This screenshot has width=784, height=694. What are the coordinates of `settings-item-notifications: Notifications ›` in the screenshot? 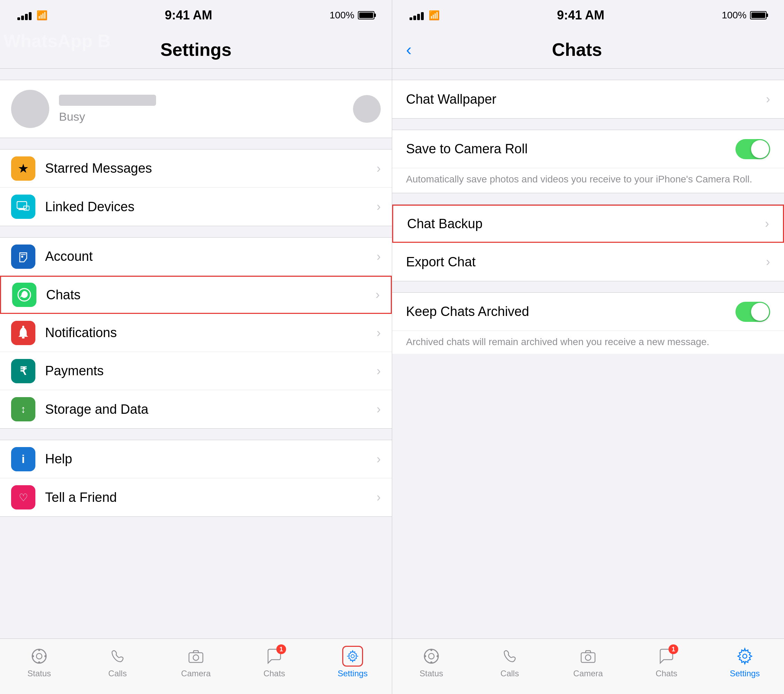 It's located at (196, 333).